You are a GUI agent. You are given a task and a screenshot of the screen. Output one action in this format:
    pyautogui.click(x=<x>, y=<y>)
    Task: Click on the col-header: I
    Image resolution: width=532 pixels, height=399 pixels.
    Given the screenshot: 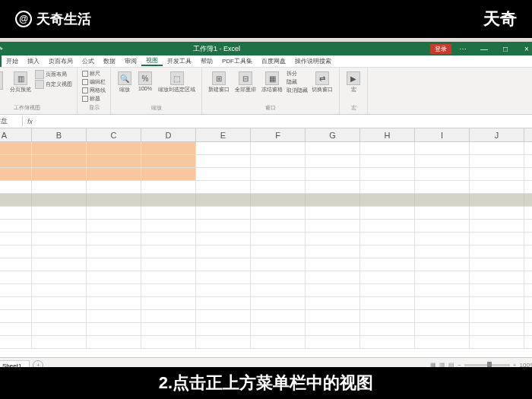 What is the action you would take?
    pyautogui.click(x=442, y=135)
    